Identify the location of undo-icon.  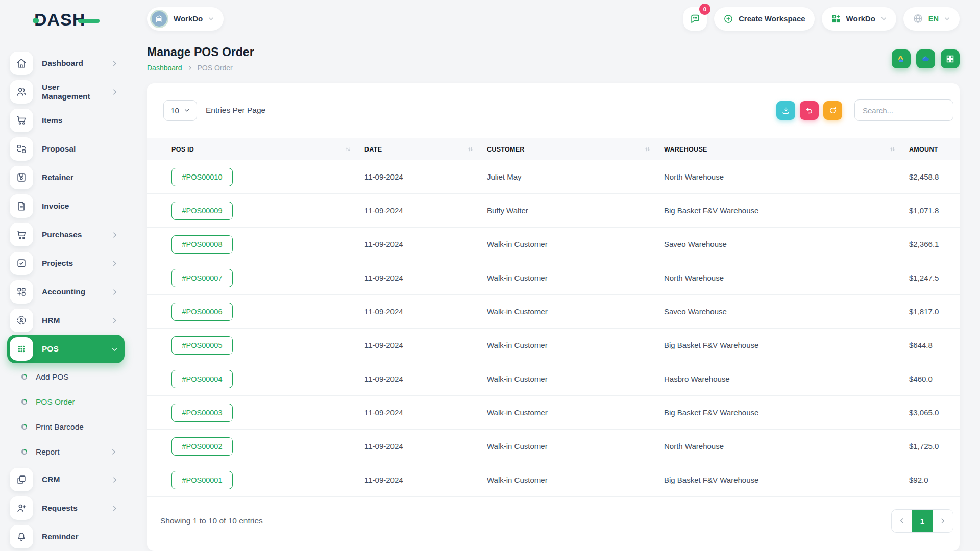
(810, 110).